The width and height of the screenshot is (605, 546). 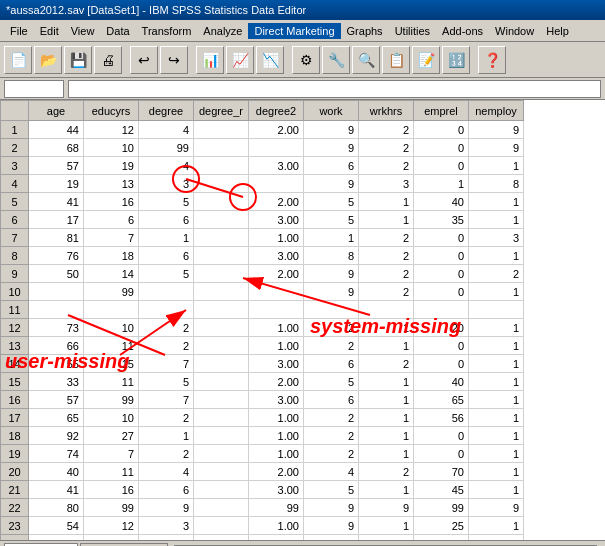 What do you see at coordinates (442, 382) in the screenshot?
I see `cell: 40` at bounding box center [442, 382].